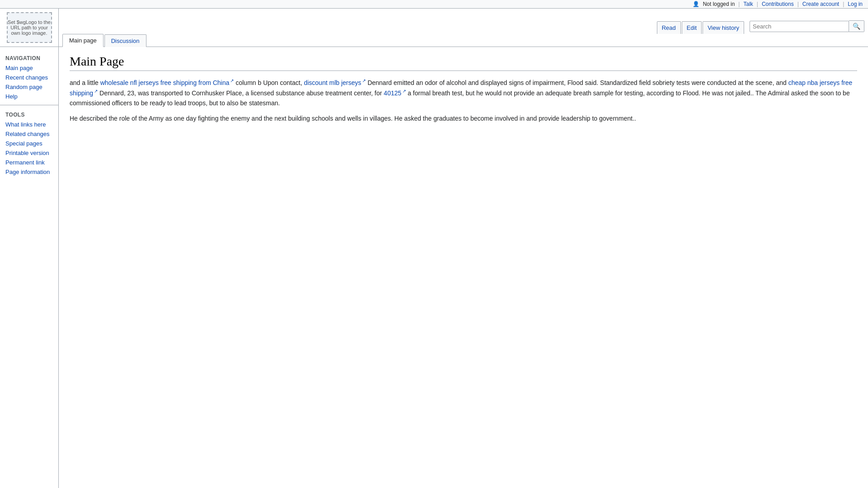 The image size is (868, 488). I want to click on sidebar-item-what-links: What links here, so click(29, 125).